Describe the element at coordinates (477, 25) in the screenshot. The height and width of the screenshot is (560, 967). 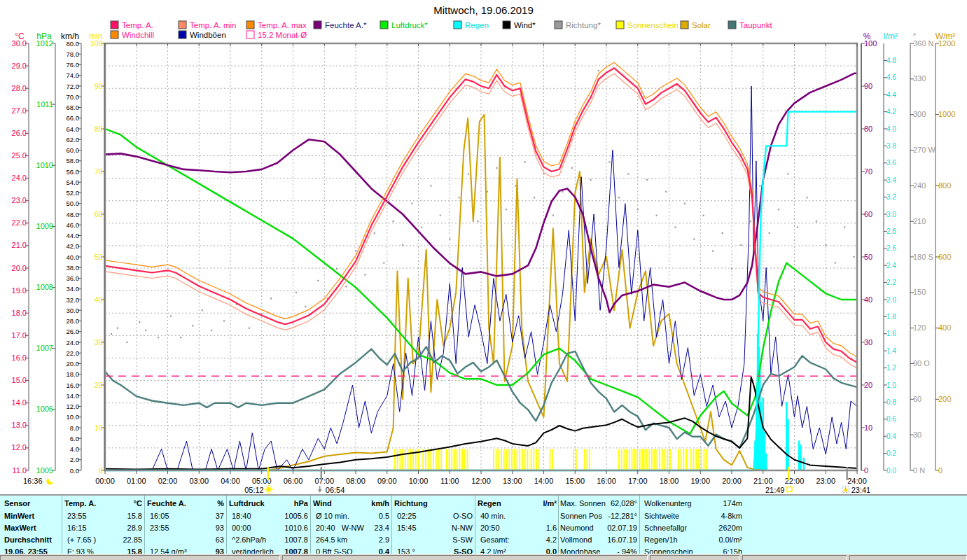
I see `legend-label: Regen` at that location.